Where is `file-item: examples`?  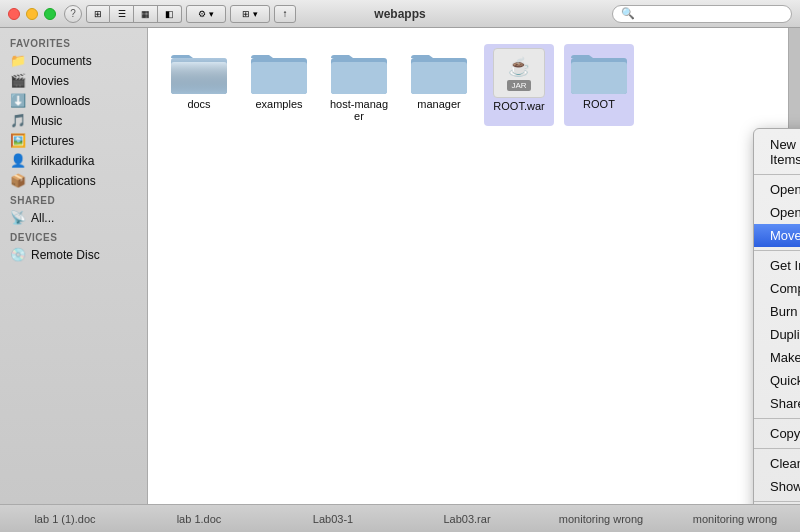
file-item: examples is located at coordinates (279, 85).